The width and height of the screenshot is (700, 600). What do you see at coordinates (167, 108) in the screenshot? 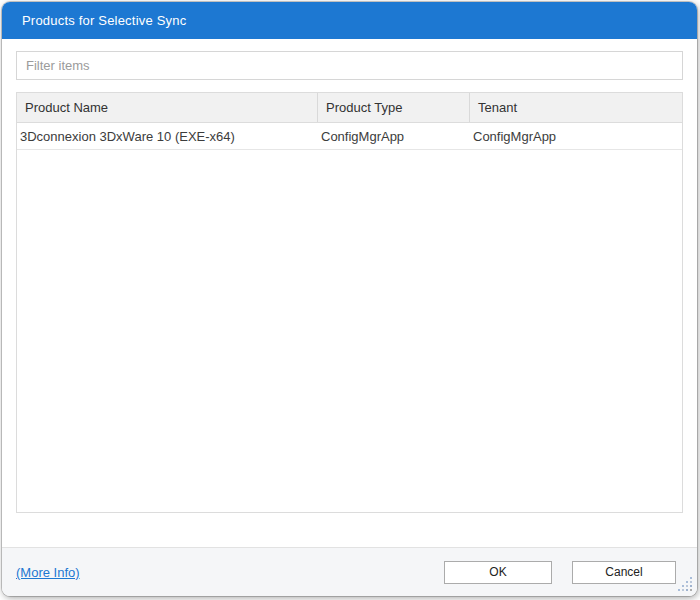
I see `column-header-product-name: Product Name` at bounding box center [167, 108].